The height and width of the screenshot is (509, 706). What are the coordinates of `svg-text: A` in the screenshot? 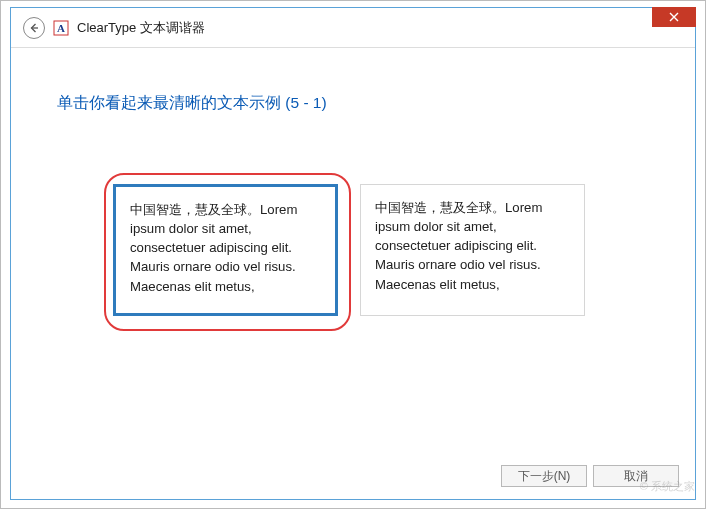 It's located at (61, 28).